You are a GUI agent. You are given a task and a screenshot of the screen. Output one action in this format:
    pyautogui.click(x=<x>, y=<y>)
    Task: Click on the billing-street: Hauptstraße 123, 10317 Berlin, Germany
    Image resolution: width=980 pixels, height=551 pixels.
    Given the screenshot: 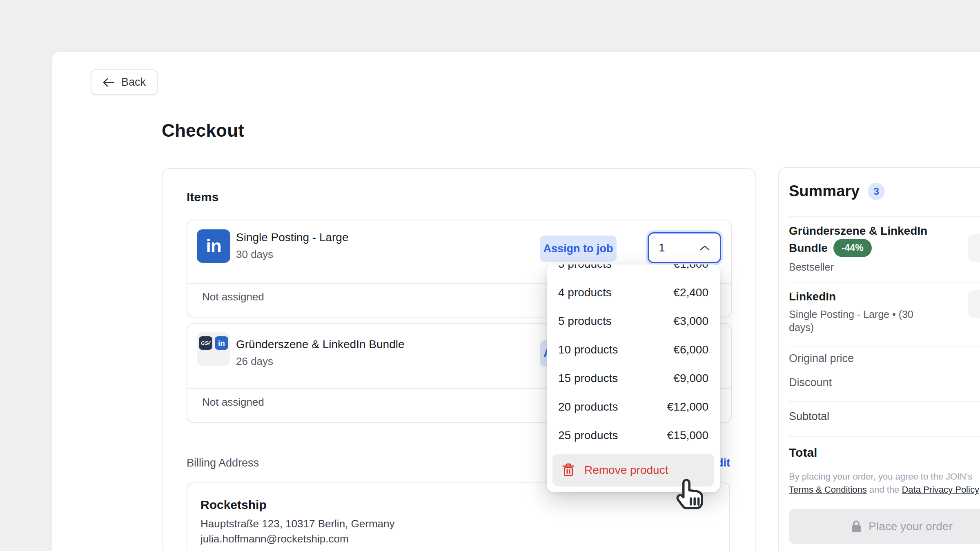 What is the action you would take?
    pyautogui.click(x=297, y=524)
    